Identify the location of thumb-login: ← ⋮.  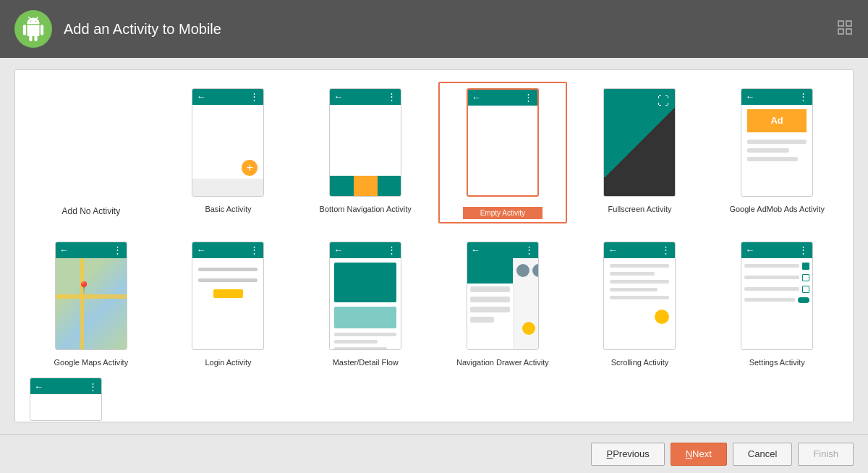
(228, 295).